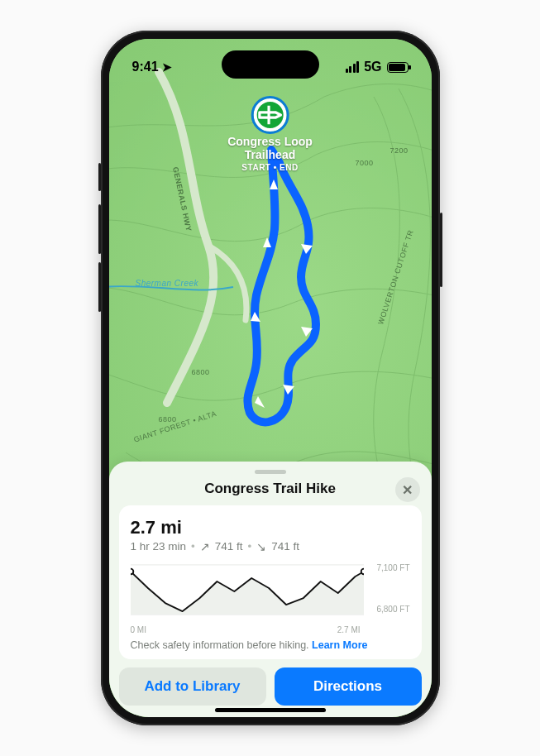 The image size is (540, 756). What do you see at coordinates (270, 547) in the screenshot?
I see `hike-meta: 1 hr 23 min • ↗ 741 ft • ↘ 741 ft` at bounding box center [270, 547].